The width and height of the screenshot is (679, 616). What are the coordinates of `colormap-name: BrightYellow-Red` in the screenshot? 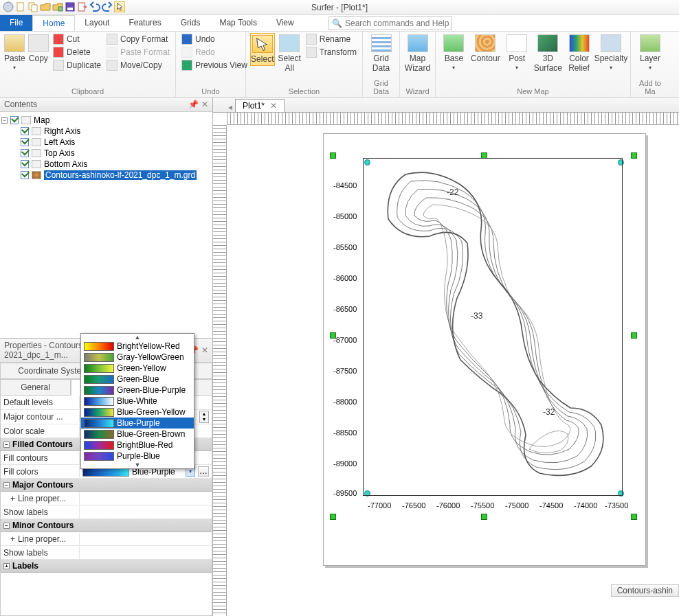 It's located at (148, 346).